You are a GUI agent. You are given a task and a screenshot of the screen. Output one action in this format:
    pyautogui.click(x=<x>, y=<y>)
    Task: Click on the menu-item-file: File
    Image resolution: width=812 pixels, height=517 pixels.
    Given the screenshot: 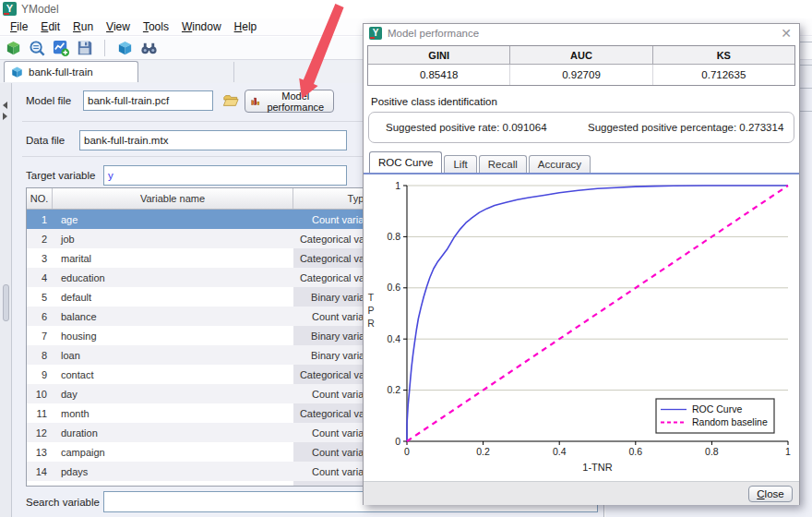 What is the action you would take?
    pyautogui.click(x=18, y=27)
    